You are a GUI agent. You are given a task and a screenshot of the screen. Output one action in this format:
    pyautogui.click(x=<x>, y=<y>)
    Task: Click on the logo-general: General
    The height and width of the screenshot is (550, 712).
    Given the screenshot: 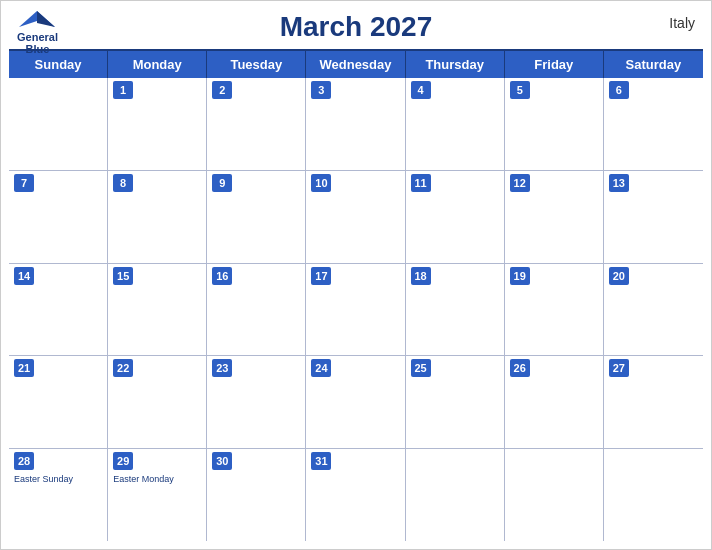 What is the action you would take?
    pyautogui.click(x=38, y=37)
    